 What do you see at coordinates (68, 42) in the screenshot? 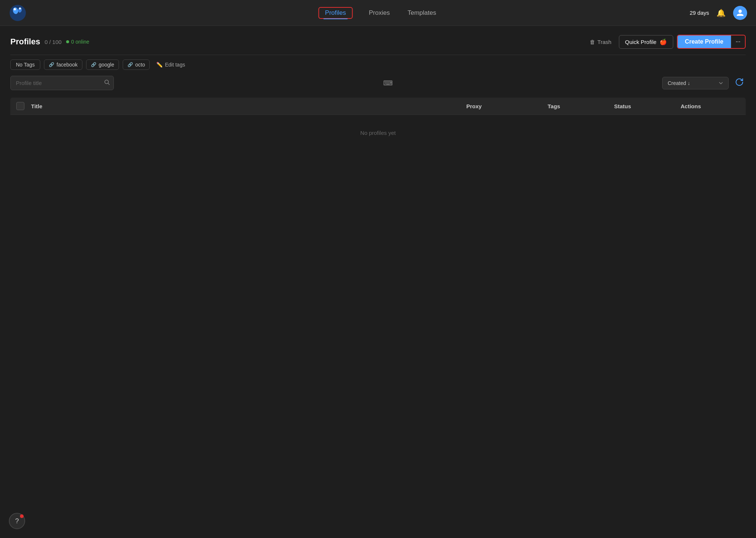
I see `online-dot` at bounding box center [68, 42].